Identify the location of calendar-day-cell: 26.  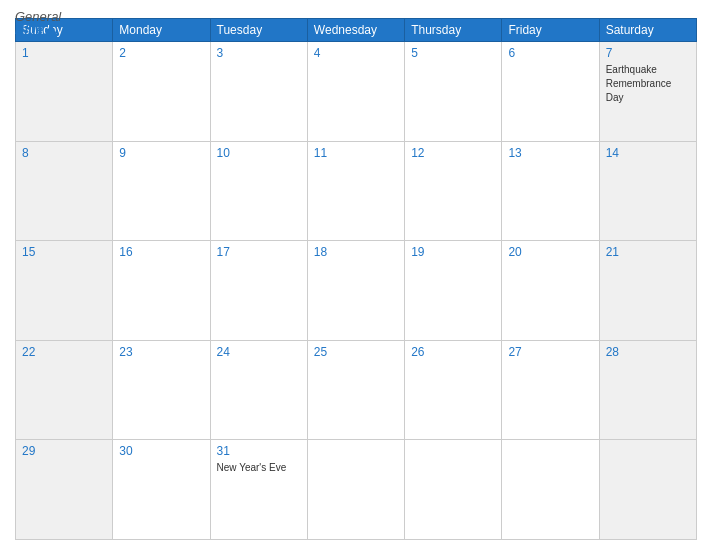
(454, 390).